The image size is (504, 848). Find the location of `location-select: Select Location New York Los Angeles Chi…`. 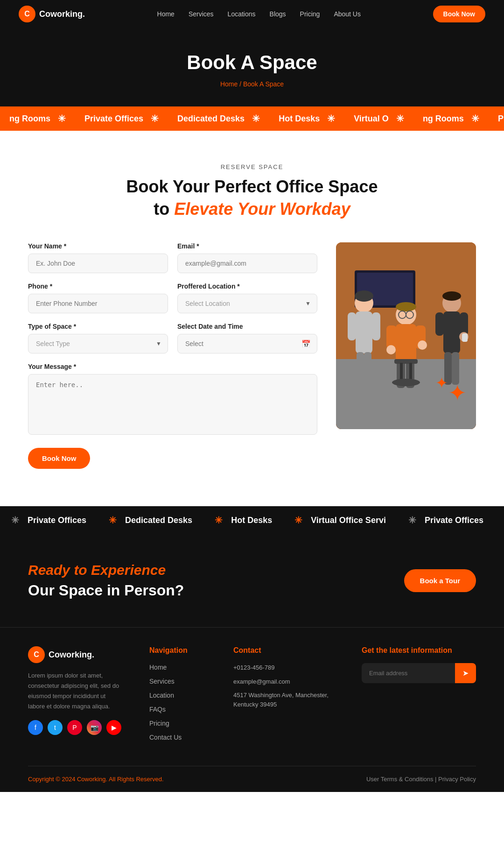

location-select: Select Location New York Los Angeles Chi… is located at coordinates (247, 304).